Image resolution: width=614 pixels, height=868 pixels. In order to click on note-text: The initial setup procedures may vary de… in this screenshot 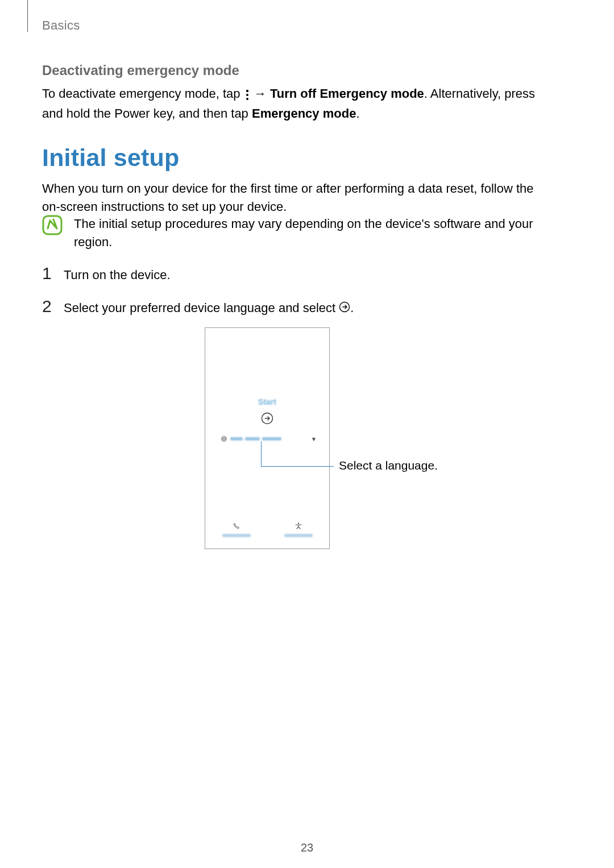, I will do `click(308, 233)`.